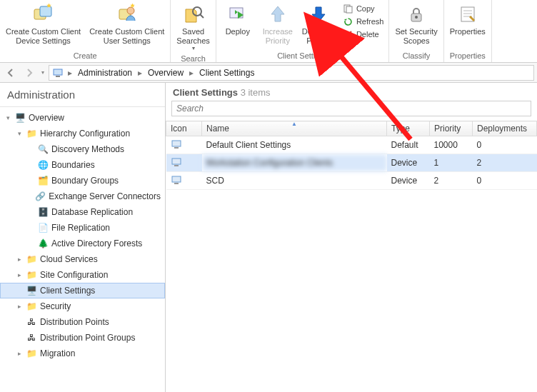 The width and height of the screenshot is (537, 392). What do you see at coordinates (83, 275) in the screenshot?
I see `tree-site-config: ▸📁Site Configuration` at bounding box center [83, 275].